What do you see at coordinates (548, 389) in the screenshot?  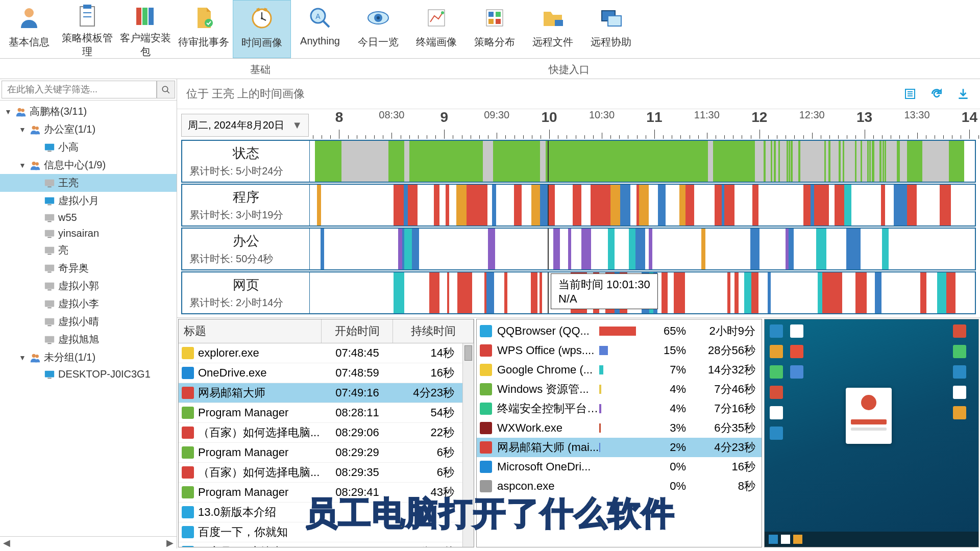 I see `app-name: Windows 资源管...` at bounding box center [548, 389].